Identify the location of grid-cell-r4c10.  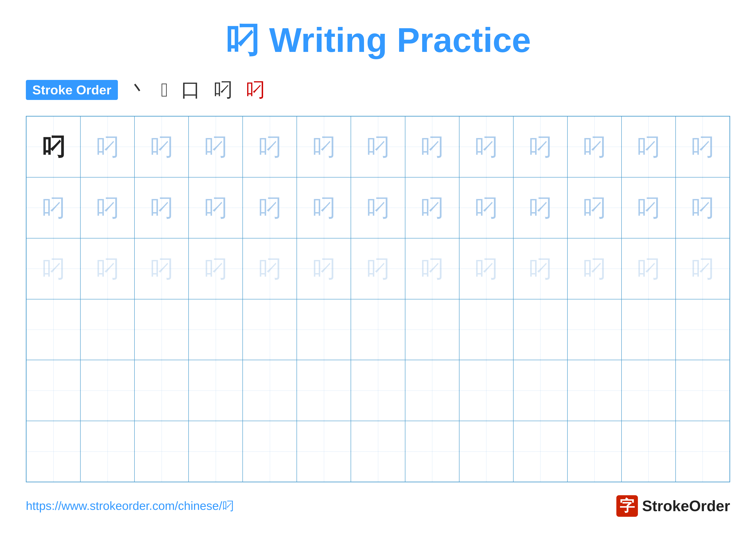
(540, 330).